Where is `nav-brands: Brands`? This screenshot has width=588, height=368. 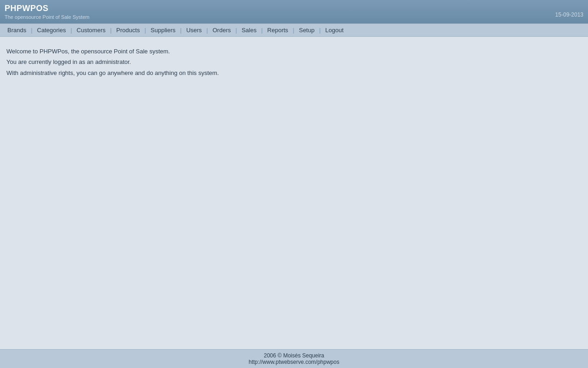
nav-brands: Brands is located at coordinates (17, 30).